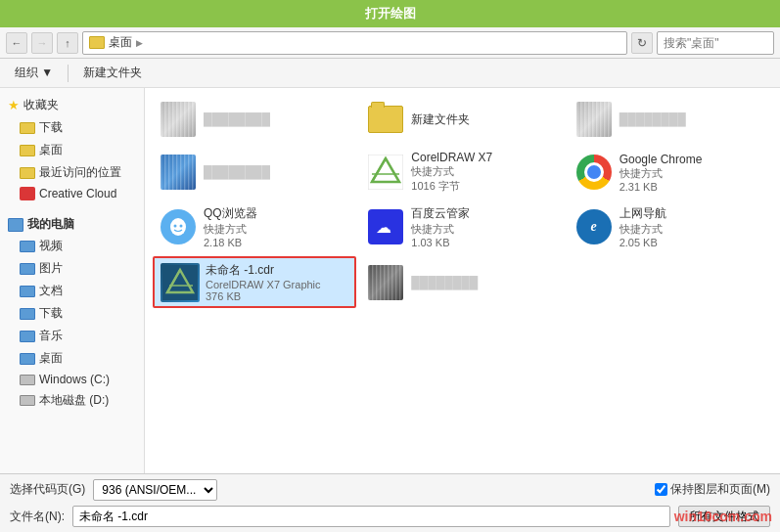  I want to click on sidebar-label: Windows (C:), so click(74, 379).